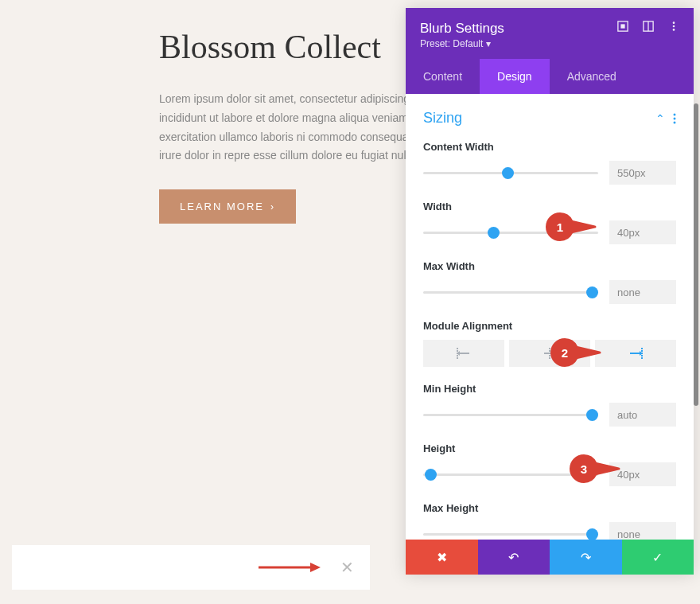 The width and height of the screenshot is (700, 604). Describe the element at coordinates (623, 26) in the screenshot. I see `expand-icon` at that location.